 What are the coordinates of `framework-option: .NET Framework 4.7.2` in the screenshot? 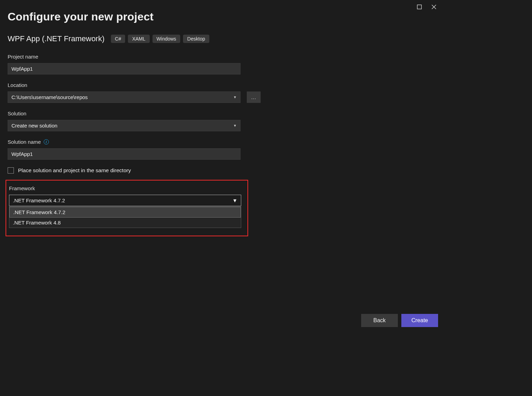 It's located at (125, 212).